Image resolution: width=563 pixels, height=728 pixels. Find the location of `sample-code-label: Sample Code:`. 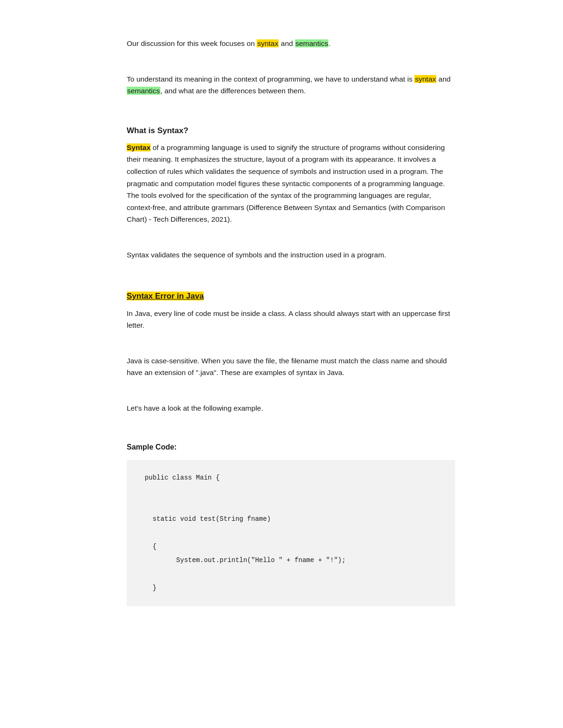

sample-code-label: Sample Code: is located at coordinates (291, 447).